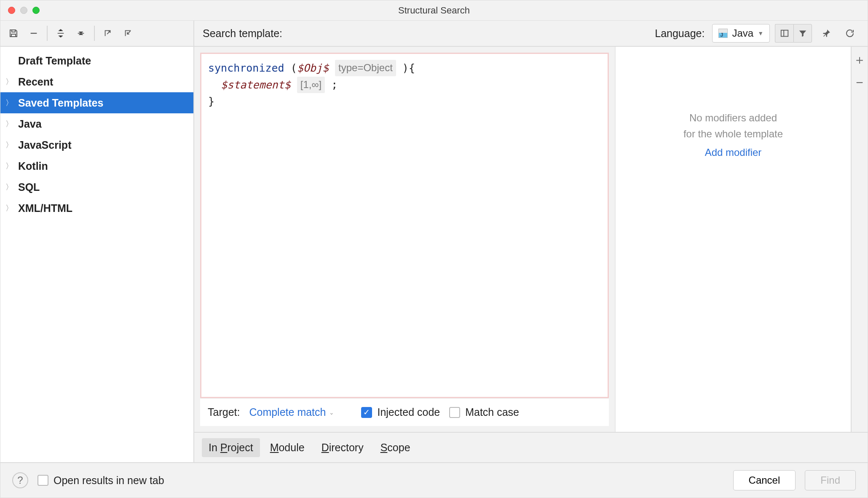 This screenshot has height=498, width=868. What do you see at coordinates (434, 11) in the screenshot?
I see `window-title: Structural Search` at bounding box center [434, 11].